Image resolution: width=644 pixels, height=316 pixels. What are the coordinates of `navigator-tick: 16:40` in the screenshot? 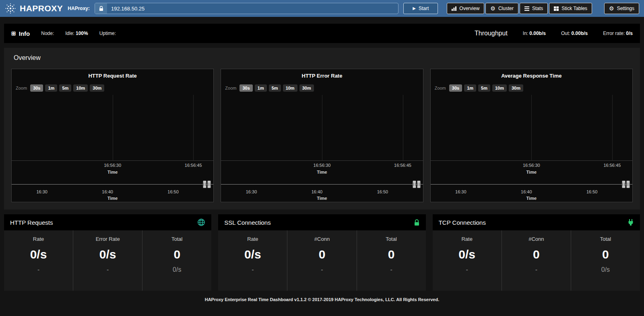 It's located at (107, 192).